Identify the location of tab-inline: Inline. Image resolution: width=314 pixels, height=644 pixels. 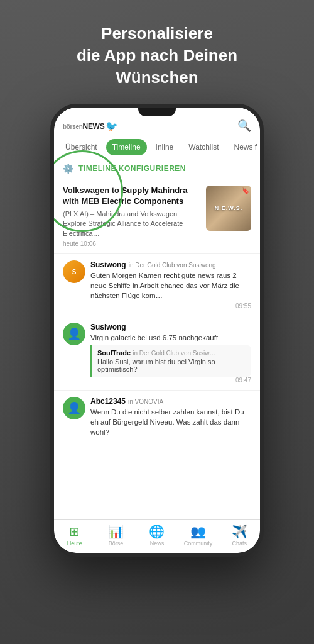
(165, 147).